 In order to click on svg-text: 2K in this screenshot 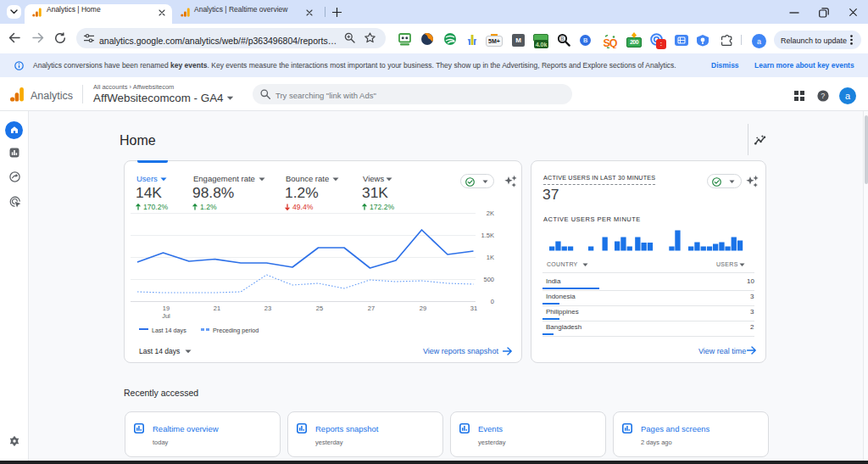, I will do `click(490, 214)`.